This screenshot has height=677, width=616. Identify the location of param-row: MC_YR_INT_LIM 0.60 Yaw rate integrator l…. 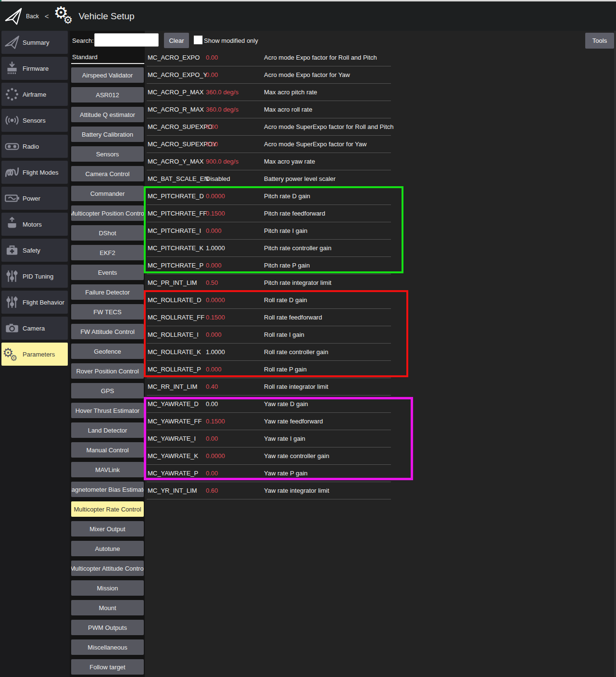
(269, 491).